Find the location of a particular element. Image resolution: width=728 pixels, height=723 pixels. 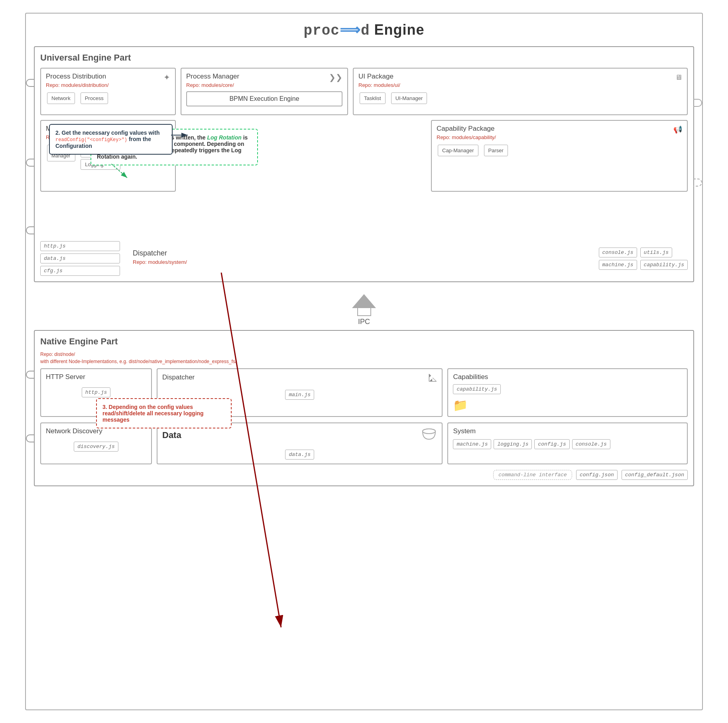

console-js-system: console.js is located at coordinates (591, 444).